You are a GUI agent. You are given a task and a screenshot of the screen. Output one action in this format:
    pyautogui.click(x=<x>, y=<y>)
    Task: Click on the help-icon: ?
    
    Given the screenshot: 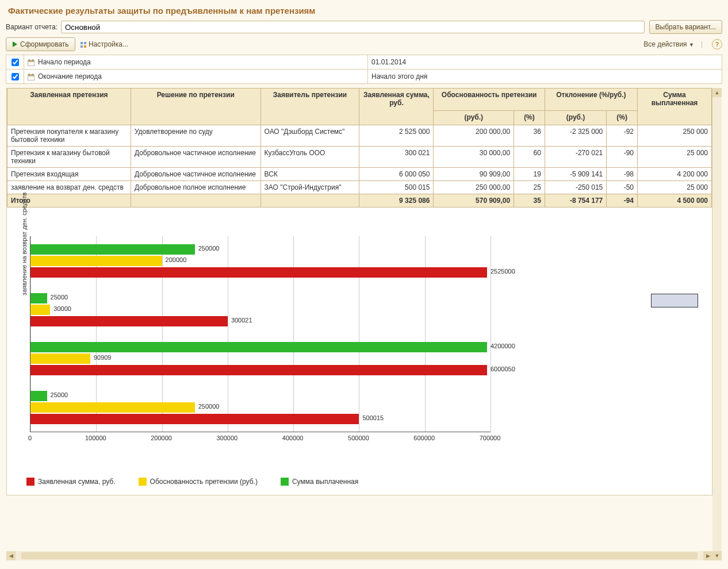 What is the action you would take?
    pyautogui.click(x=717, y=44)
    